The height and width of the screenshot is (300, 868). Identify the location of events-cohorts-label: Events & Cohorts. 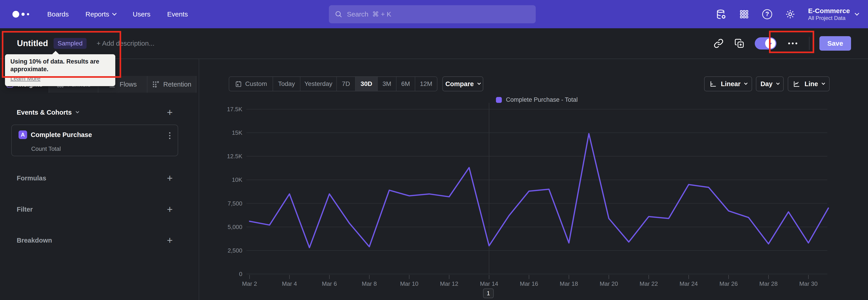
(44, 113).